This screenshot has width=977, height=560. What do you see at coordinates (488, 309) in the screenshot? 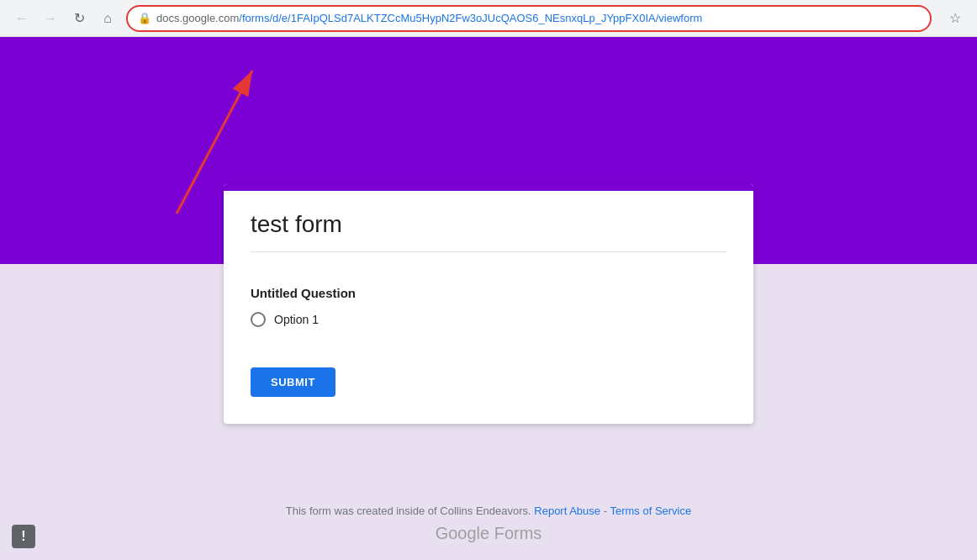
I see `question-section: Untitled Question Option 1` at bounding box center [488, 309].